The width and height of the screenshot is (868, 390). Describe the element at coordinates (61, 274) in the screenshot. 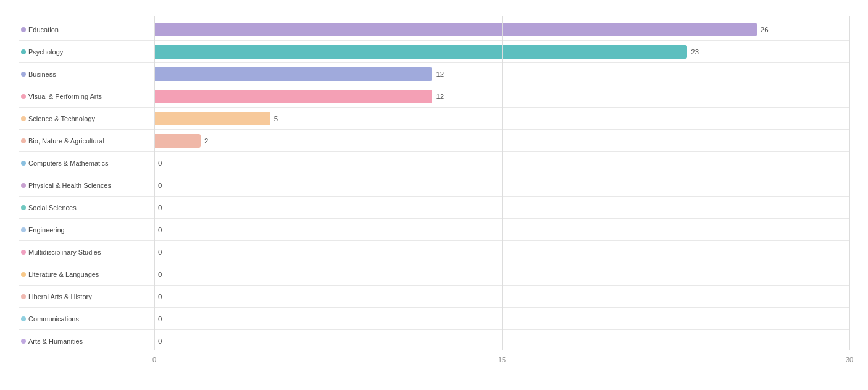

I see `label-pill: Literature & Languages` at that location.